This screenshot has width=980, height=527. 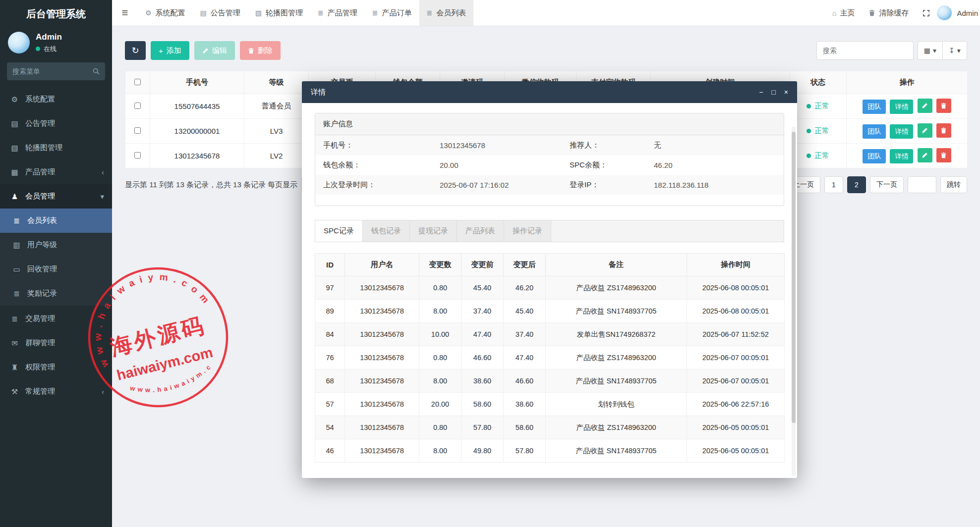 What do you see at coordinates (339, 231) in the screenshot?
I see `tab-spc-records: SPC记录` at bounding box center [339, 231].